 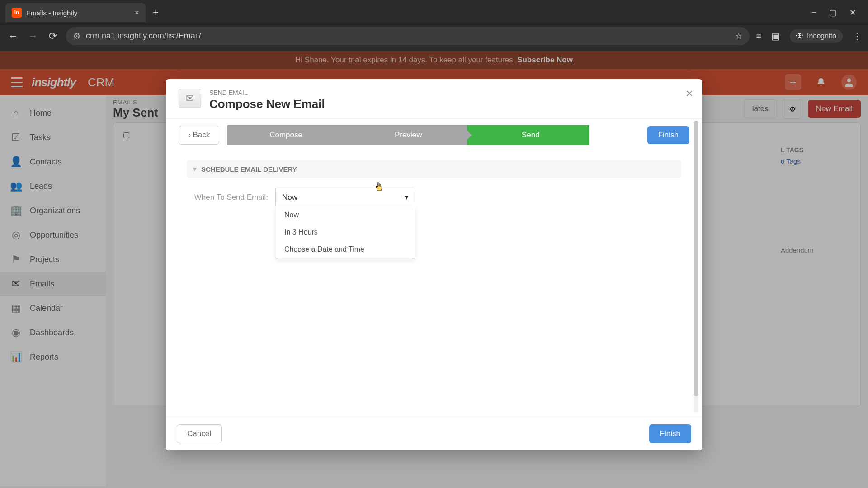 What do you see at coordinates (434, 25) in the screenshot?
I see `browser-chrome: in Emails - Insightly × + − ▢ ✕ ← → ⟳ ⚙ …` at bounding box center [434, 25].